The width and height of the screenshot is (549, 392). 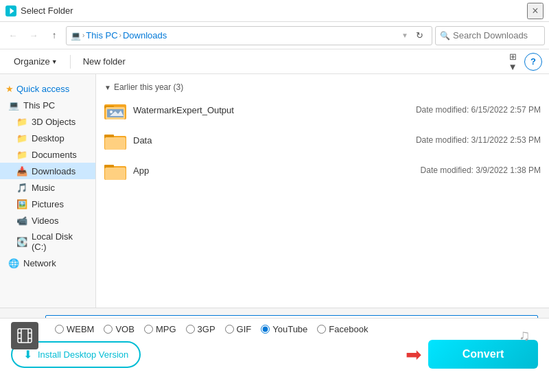 What do you see at coordinates (271, 110) in the screenshot?
I see `file-info-0: WatermarkExpert_Output` at bounding box center [271, 110].